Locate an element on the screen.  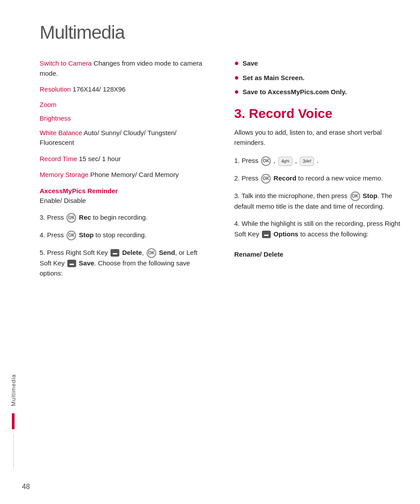
sidebar-line is located at coordinates (13, 451).